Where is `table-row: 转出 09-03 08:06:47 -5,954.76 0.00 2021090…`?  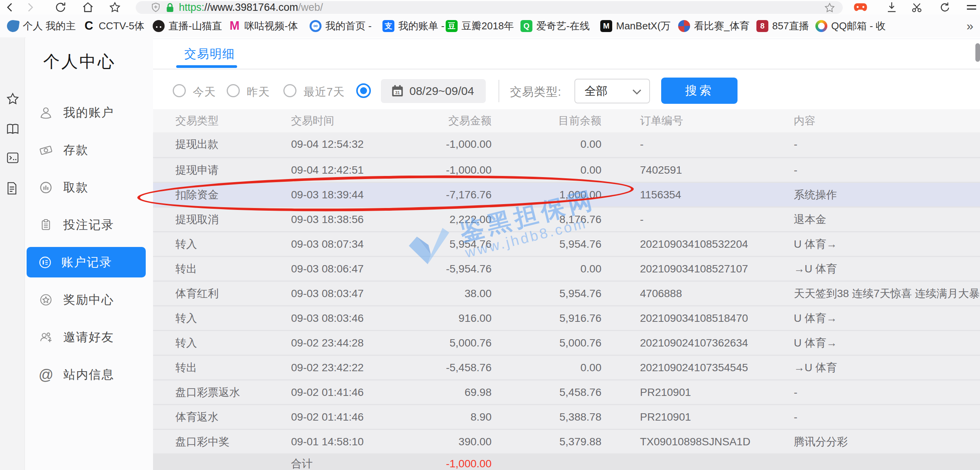
table-row: 转出 09-03 08:06:47 -5,954.76 0.00 2021090… is located at coordinates (567, 268).